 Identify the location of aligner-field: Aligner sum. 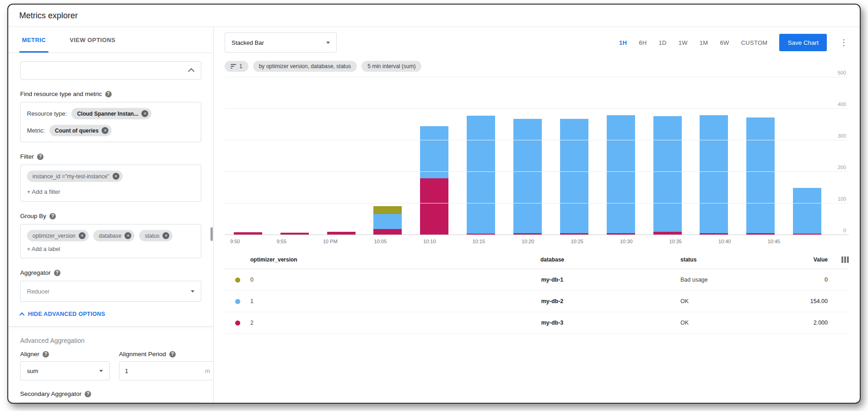
(65, 366).